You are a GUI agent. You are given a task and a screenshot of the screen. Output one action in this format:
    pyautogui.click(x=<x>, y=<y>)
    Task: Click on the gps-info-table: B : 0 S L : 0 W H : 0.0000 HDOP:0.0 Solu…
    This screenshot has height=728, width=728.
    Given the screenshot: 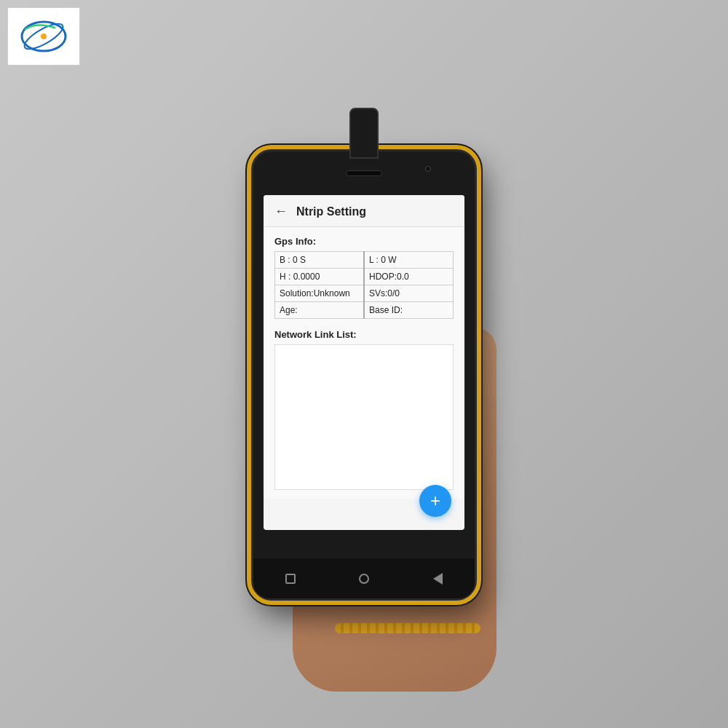 What is the action you would take?
    pyautogui.click(x=364, y=285)
    